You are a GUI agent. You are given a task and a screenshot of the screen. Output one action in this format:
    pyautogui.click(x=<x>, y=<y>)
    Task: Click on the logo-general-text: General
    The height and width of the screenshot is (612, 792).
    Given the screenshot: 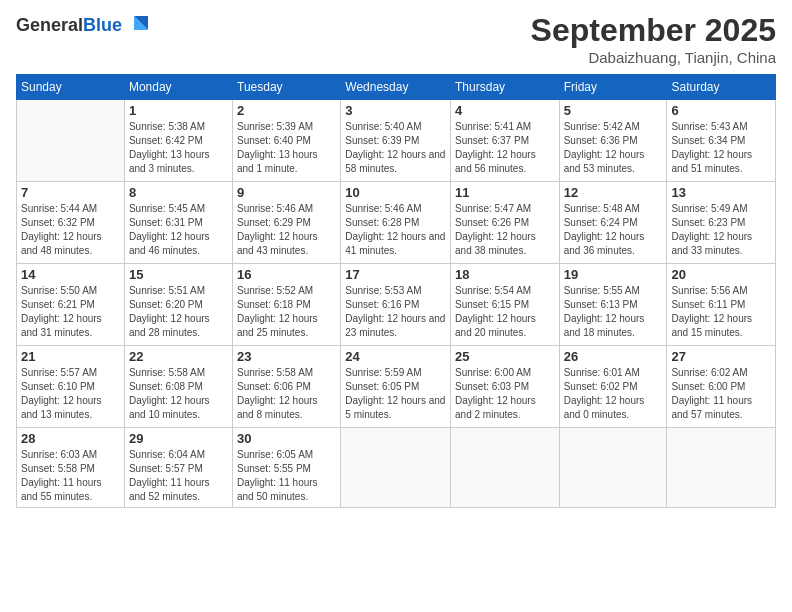 What is the action you would take?
    pyautogui.click(x=50, y=25)
    